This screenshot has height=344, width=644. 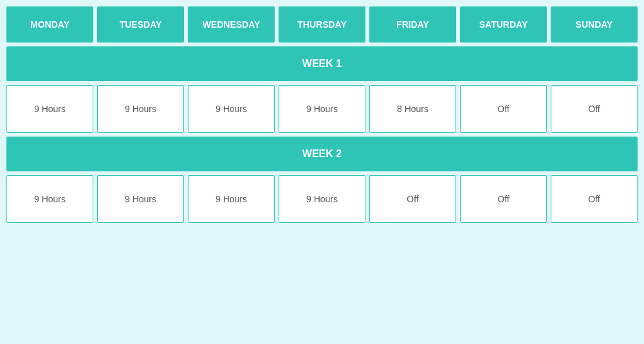 I want to click on day-header-friday: FRIDAY, so click(x=413, y=24).